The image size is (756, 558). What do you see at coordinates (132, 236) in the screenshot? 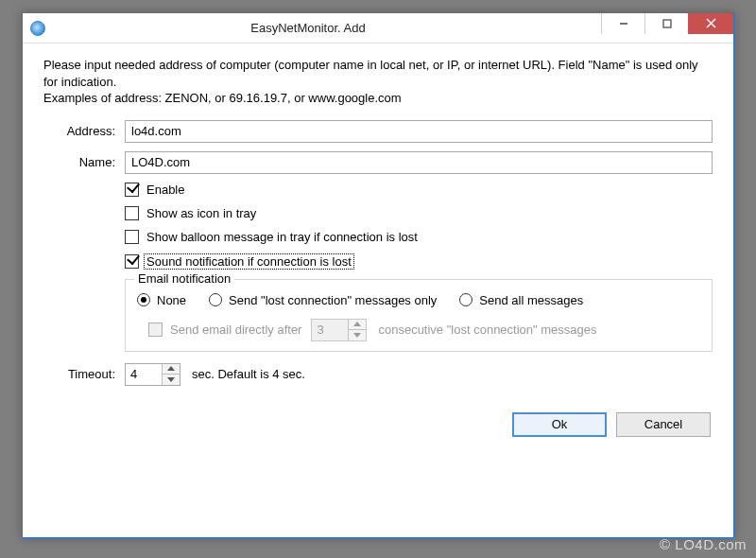
I see `balloon-checkbox` at bounding box center [132, 236].